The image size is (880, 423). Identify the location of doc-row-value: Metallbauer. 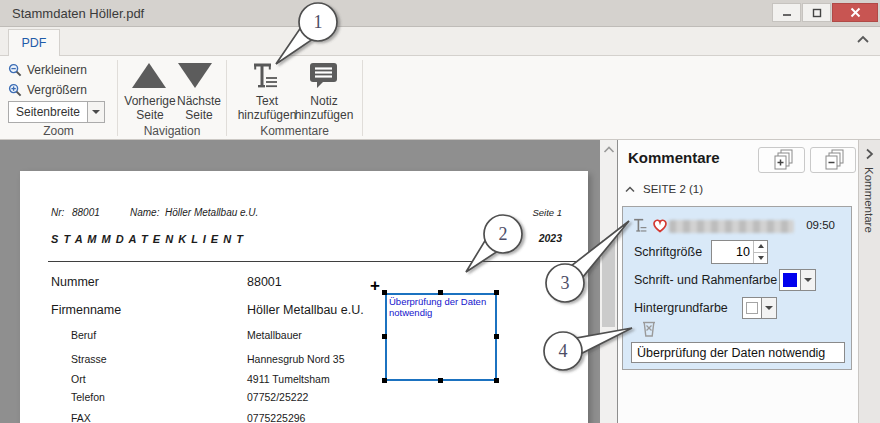
(274, 335).